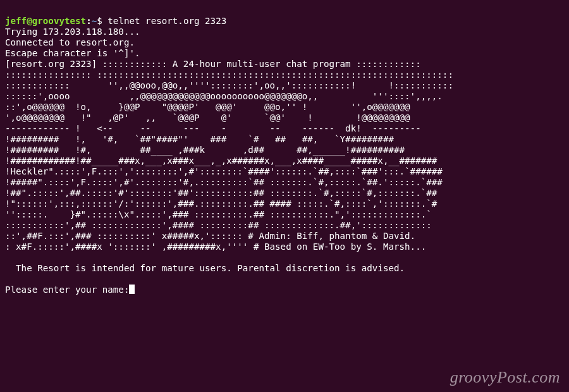 The image size is (569, 392). I want to click on prompt-sep: :, so click(89, 21).